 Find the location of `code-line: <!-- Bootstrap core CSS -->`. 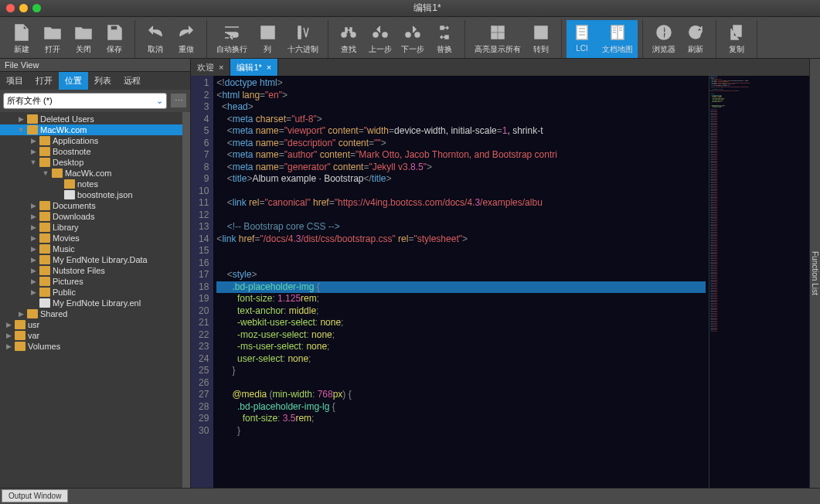

code-line: <!-- Bootstrap core CSS --> is located at coordinates (461, 227).